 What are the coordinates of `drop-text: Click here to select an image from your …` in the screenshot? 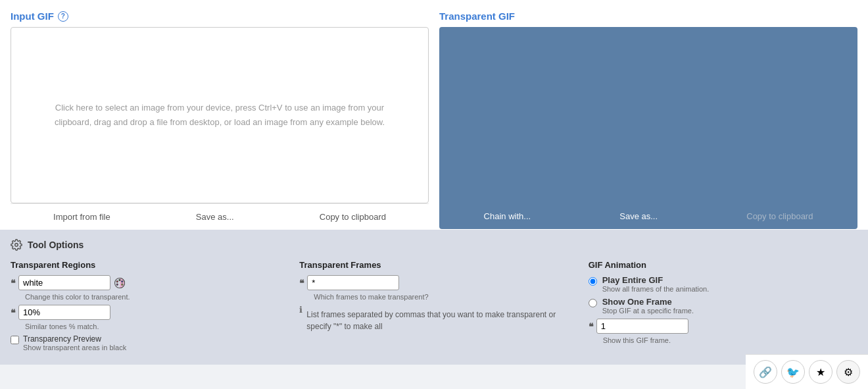 It's located at (220, 115).